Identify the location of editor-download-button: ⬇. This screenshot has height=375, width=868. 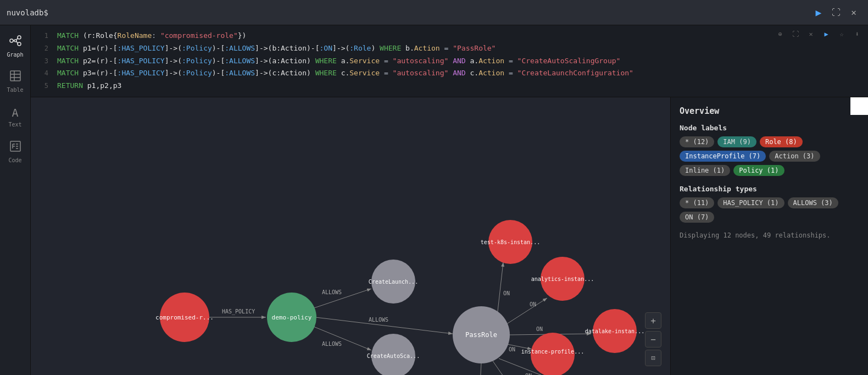
(857, 34).